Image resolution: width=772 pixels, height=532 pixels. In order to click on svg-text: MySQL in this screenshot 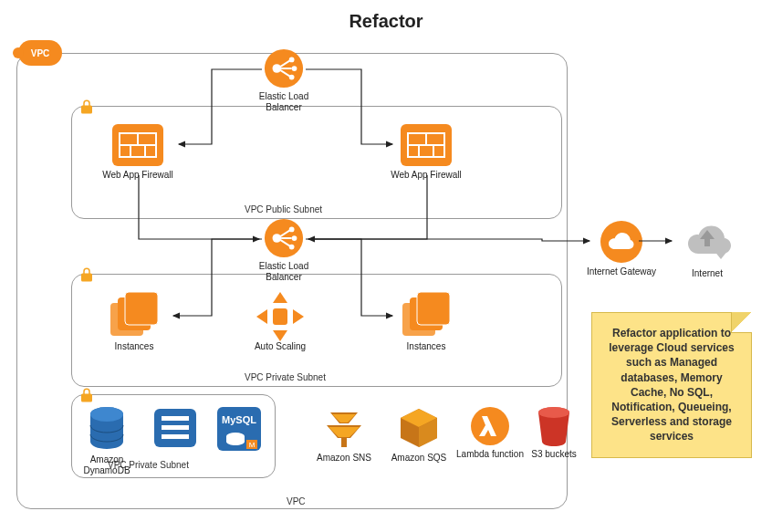, I will do `click(239, 420)`.